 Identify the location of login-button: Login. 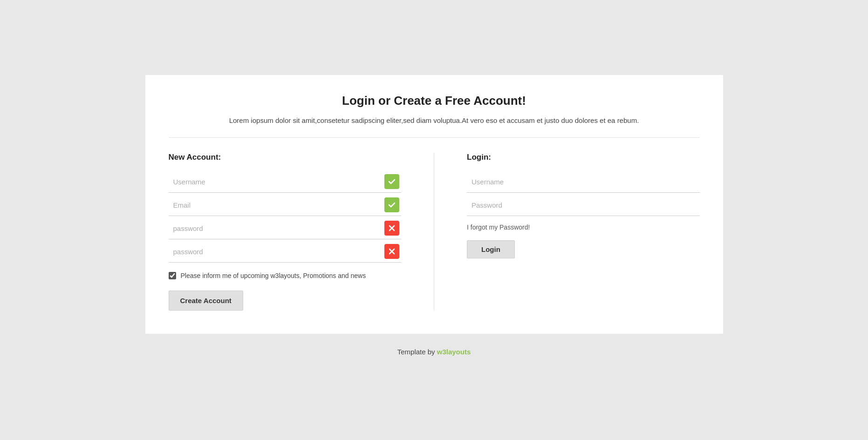
(491, 250).